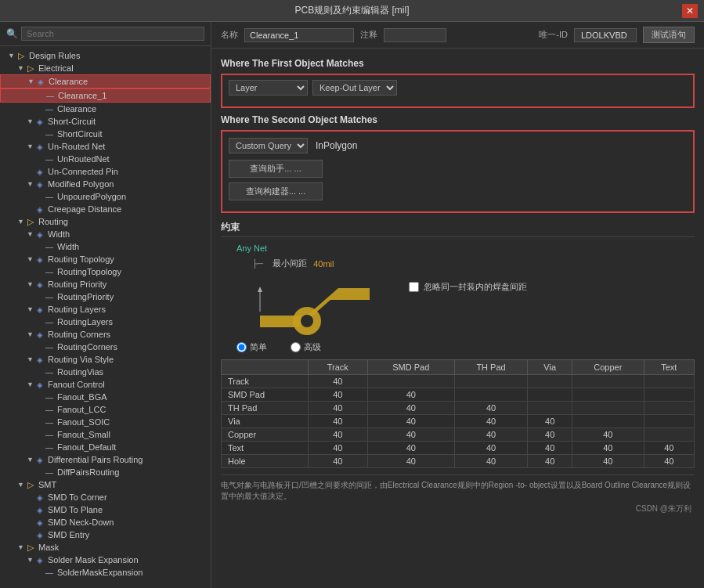  I want to click on tree-item-short-circuit: ▼◈Short-Circuit, so click(105, 121).